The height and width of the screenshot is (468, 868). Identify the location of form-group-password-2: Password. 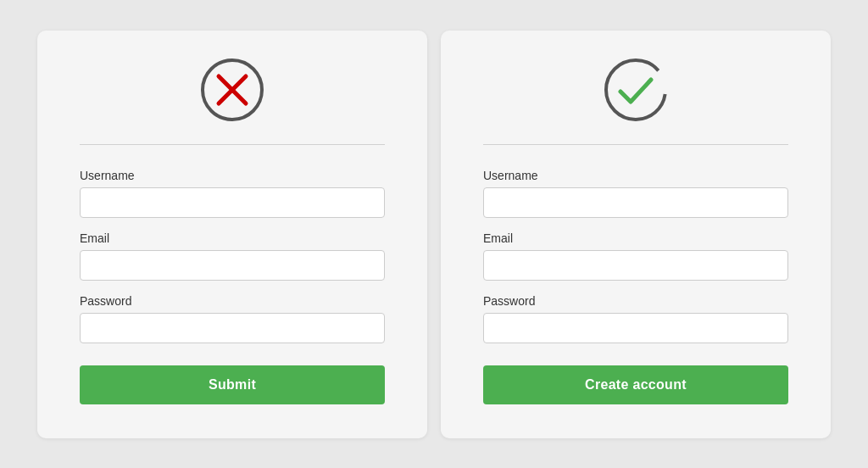
(636, 319).